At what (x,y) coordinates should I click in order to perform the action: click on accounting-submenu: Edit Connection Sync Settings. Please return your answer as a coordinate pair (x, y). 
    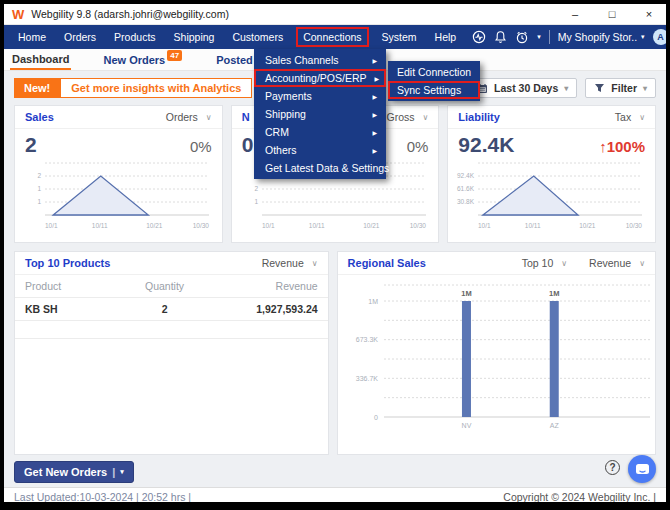
    Looking at the image, I should click on (434, 81).